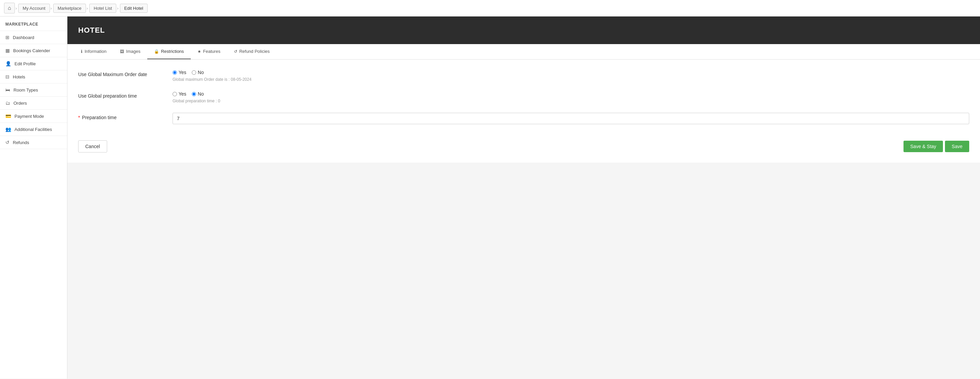 This screenshot has height=379, width=980. Describe the element at coordinates (571, 94) in the screenshot. I see `radio-group-global-preparation-time: Yes No` at that location.